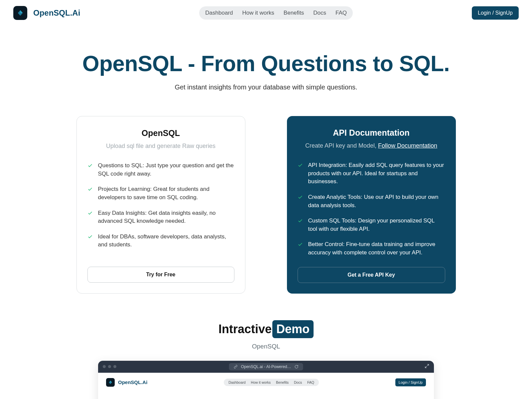 The width and height of the screenshot is (532, 399). I want to click on try-for-free-button: Try for Free, so click(161, 275).